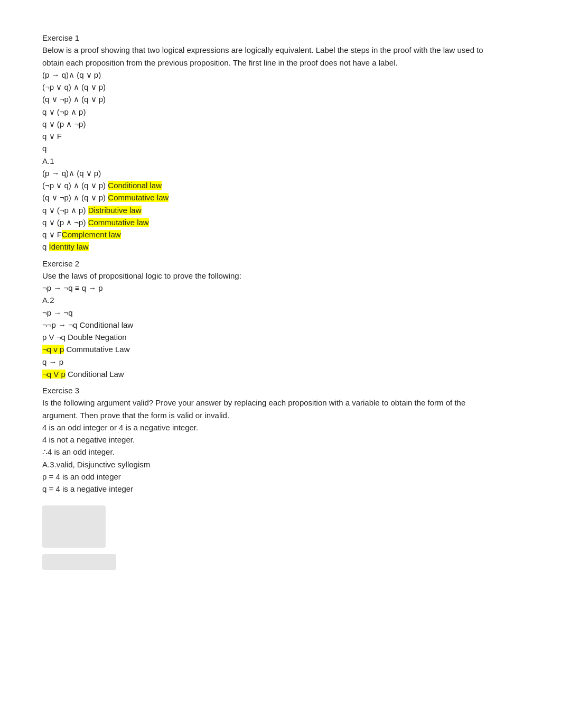  Describe the element at coordinates (269, 124) in the screenshot. I see `proof-line-5: q ∨ (p ∧ ¬p)` at that location.